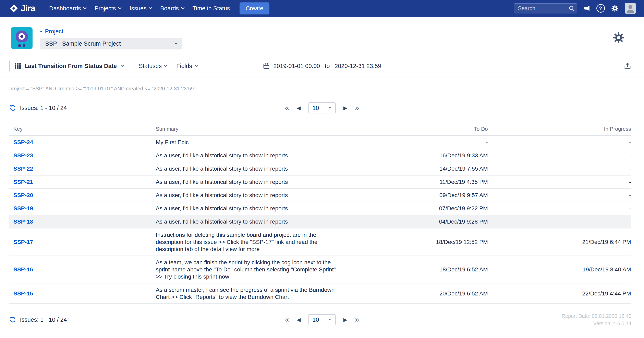  I want to click on todo-value: 04/Dec/19 9:28 PM, so click(422, 222).